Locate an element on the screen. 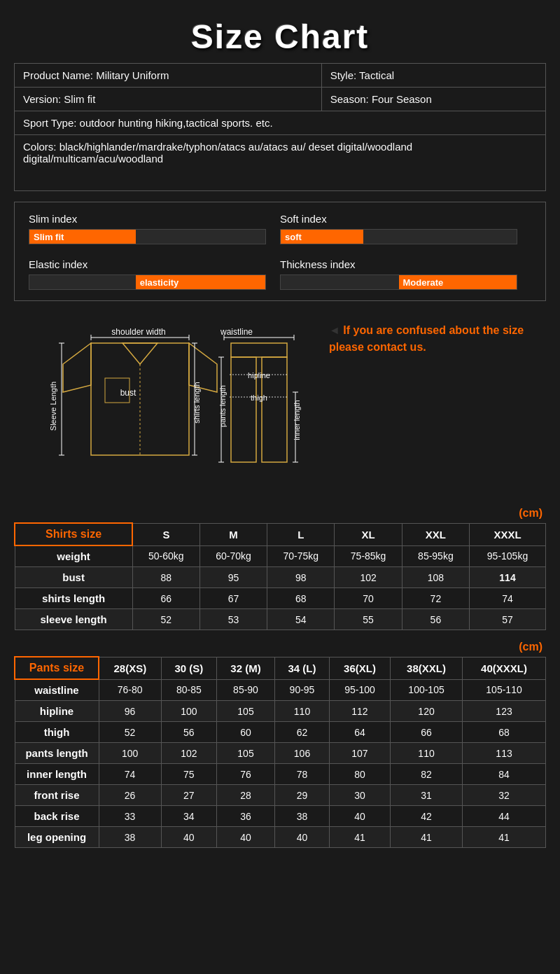 This screenshot has width=560, height=974. hipline-label: hipline is located at coordinates (259, 375).